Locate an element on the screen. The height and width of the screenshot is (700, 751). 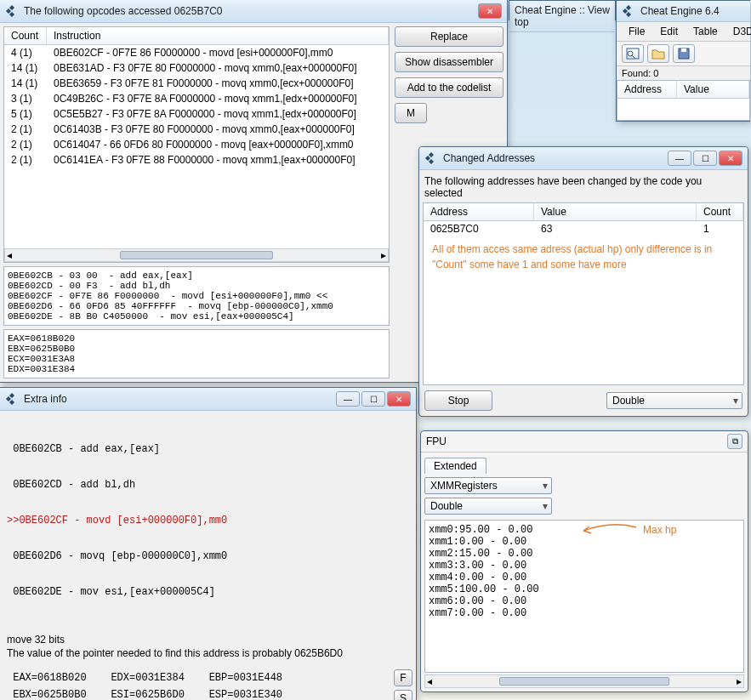
registers-preview: EAX=0618B020 EBX=0625B0B0 ECX=0031E3A8 E… is located at coordinates (196, 354).